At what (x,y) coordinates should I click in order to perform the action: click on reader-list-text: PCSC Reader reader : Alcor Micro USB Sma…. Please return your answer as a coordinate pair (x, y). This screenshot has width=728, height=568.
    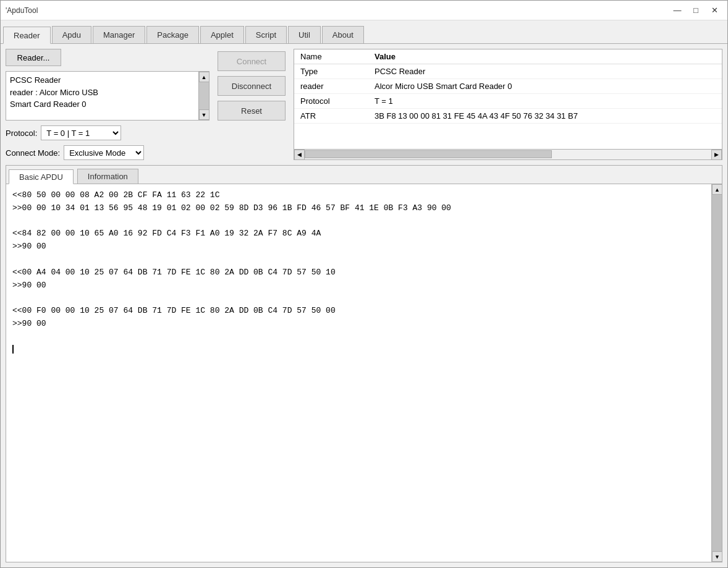
    Looking at the image, I should click on (108, 93).